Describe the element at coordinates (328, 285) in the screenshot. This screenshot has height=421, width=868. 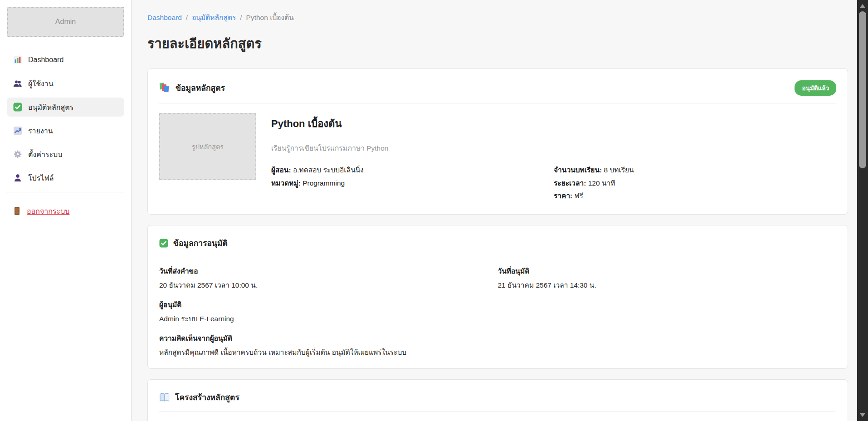
I see `request-date-value: 20 ธันวาคม 2567 เวลา 10:00 น.` at that location.